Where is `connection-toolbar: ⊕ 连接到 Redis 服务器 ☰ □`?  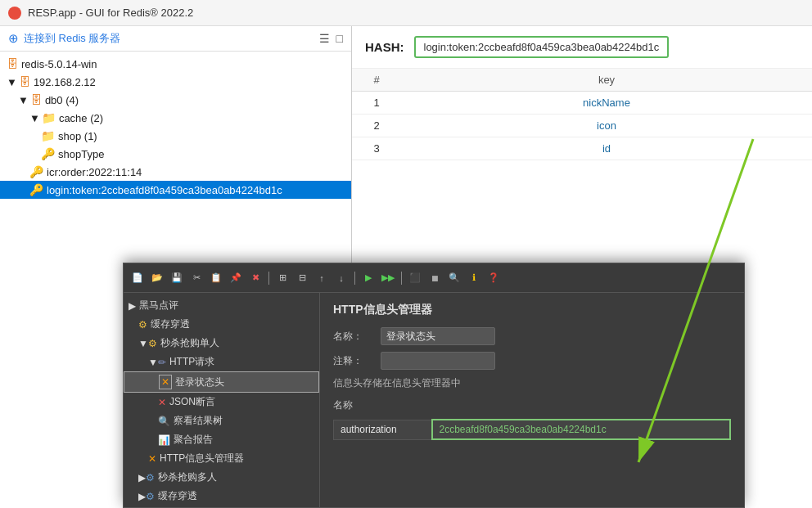 connection-toolbar: ⊕ 连接到 Redis 服务器 ☰ □ is located at coordinates (175, 39).